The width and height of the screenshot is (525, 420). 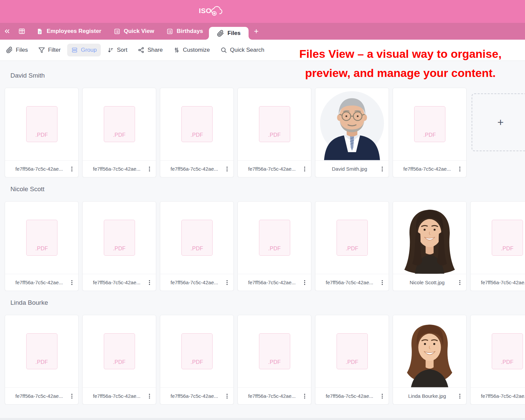 I want to click on toolbar-files-button: Files, so click(x=17, y=50).